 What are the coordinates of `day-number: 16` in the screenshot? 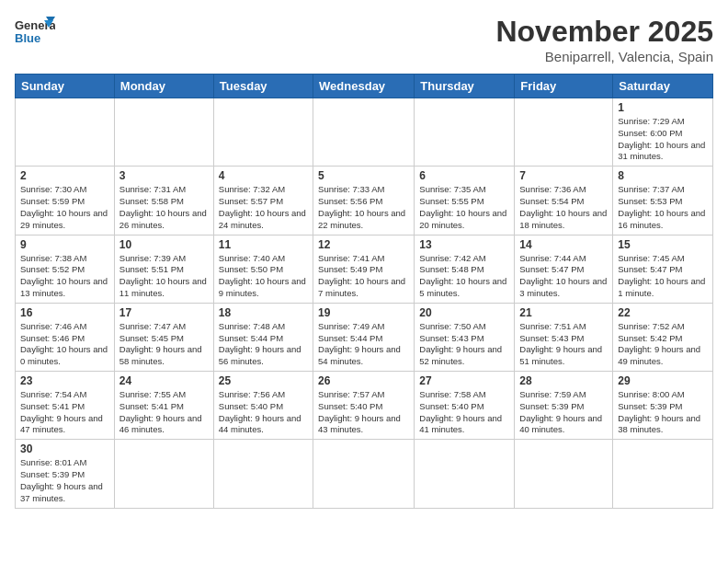 It's located at (64, 313).